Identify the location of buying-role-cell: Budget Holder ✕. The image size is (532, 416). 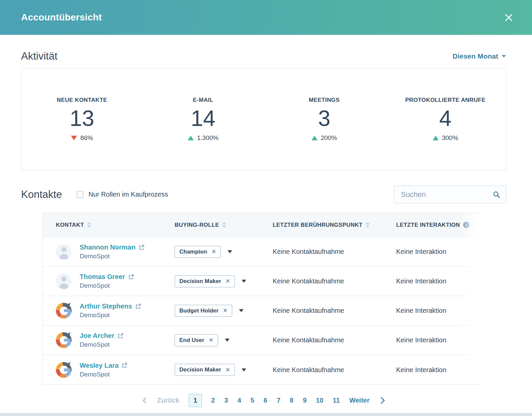
(224, 311).